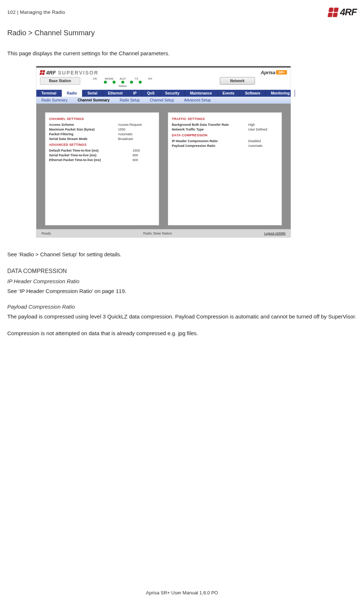  What do you see at coordinates (348, 12) in the screenshot?
I see `brand-text: 4RF` at bounding box center [348, 12].